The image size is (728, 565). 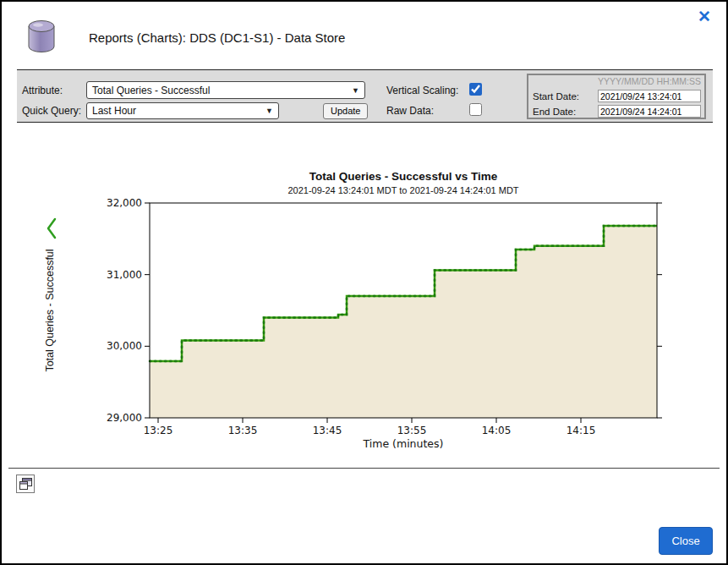 What do you see at coordinates (370, 427) in the screenshot?
I see `x-ticks: 13:2513:3513:4513:5514:0514:15` at bounding box center [370, 427].